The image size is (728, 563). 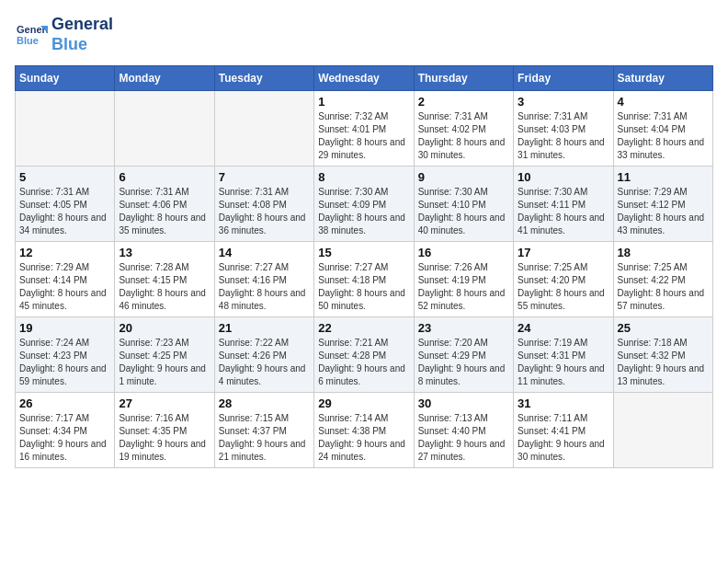 What do you see at coordinates (364, 252) in the screenshot?
I see `day-number: 15` at bounding box center [364, 252].